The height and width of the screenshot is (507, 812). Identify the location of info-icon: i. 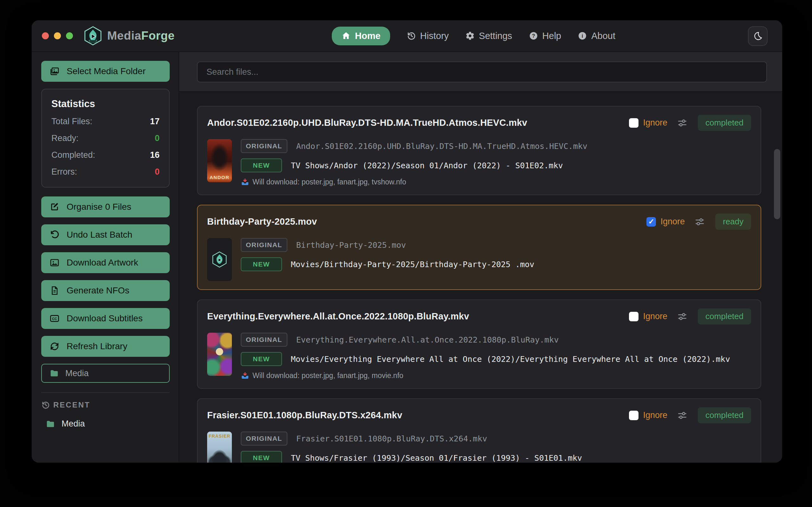
(582, 36).